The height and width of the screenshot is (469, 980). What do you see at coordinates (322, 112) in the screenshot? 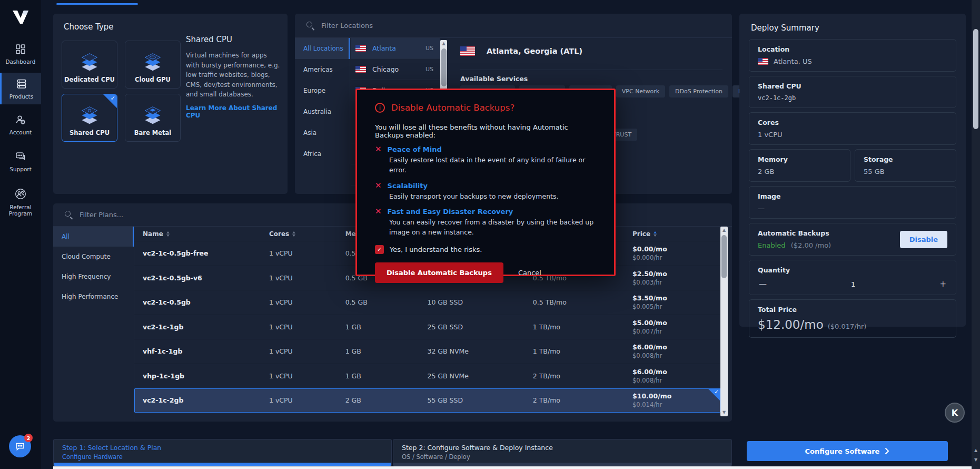
I see `region-tab-australia: Australia` at bounding box center [322, 112].